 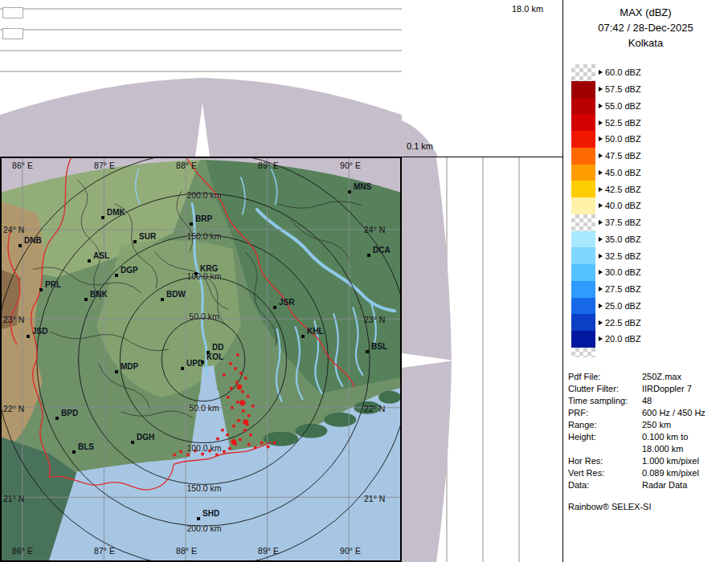 What do you see at coordinates (606, 210) in the screenshot?
I see `reflectivity-legend: 60.0 dBZ57.5 dBZ55.0 dBZ52.5 dBZ50.0 dBZ…` at bounding box center [606, 210].